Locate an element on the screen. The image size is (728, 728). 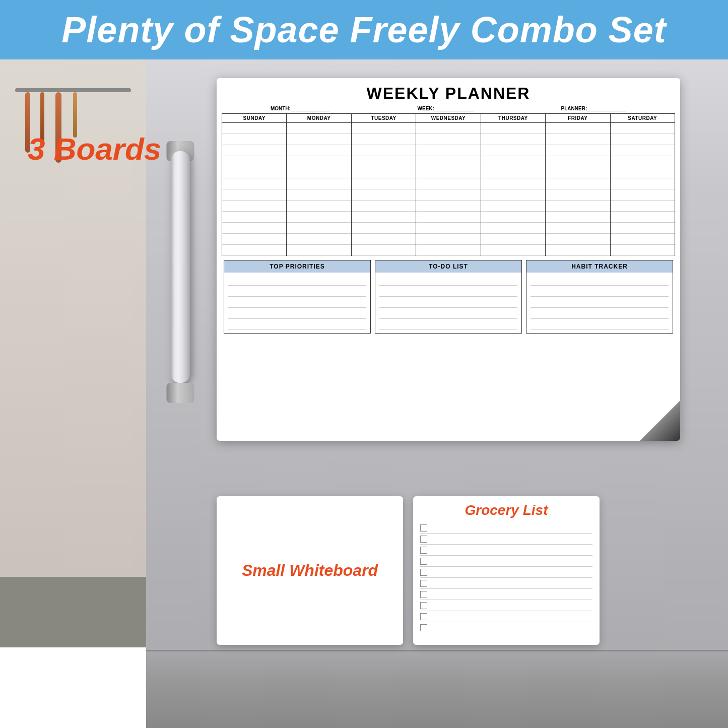
grocery-list-rows is located at coordinates (506, 578).